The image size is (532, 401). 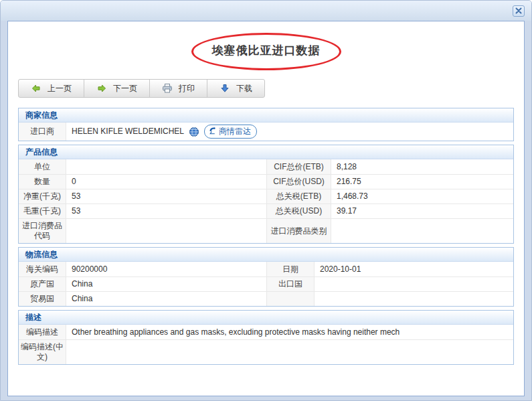 What do you see at coordinates (102, 88) in the screenshot?
I see `next-arrow-icon` at bounding box center [102, 88].